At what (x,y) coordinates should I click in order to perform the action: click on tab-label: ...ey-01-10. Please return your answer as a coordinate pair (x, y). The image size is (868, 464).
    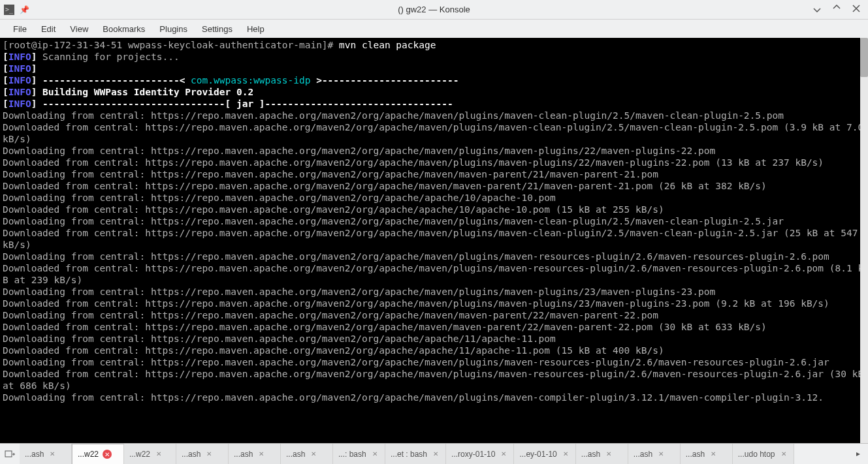
    Looking at the image, I should click on (538, 454).